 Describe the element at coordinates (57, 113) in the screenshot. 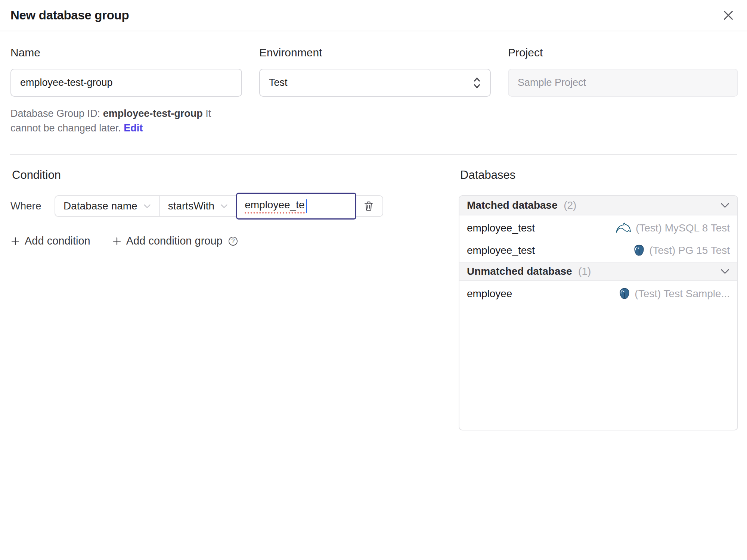

I see `group-id-help-prefix: Database Group ID:` at that location.